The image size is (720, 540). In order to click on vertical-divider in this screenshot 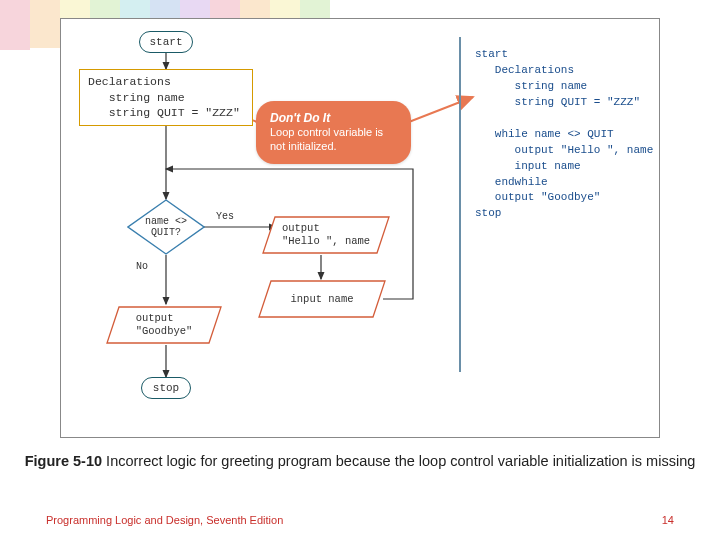, I will do `click(460, 204)`.